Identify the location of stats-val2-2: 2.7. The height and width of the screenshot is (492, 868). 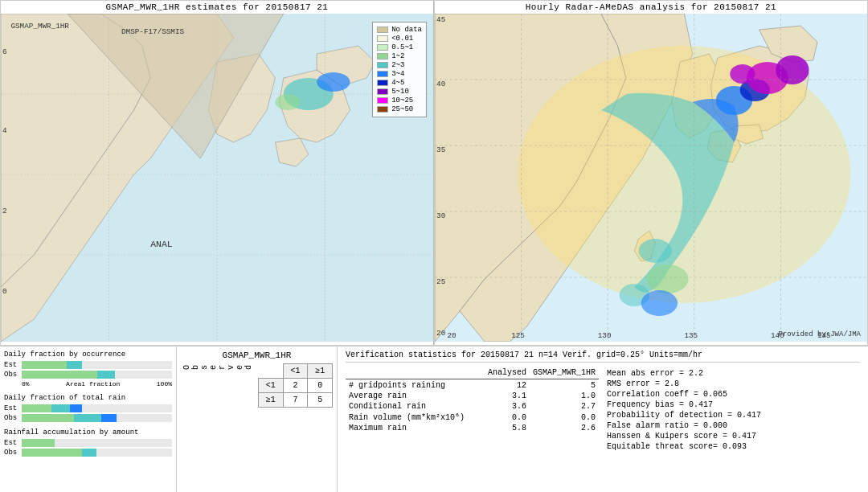
(564, 407).